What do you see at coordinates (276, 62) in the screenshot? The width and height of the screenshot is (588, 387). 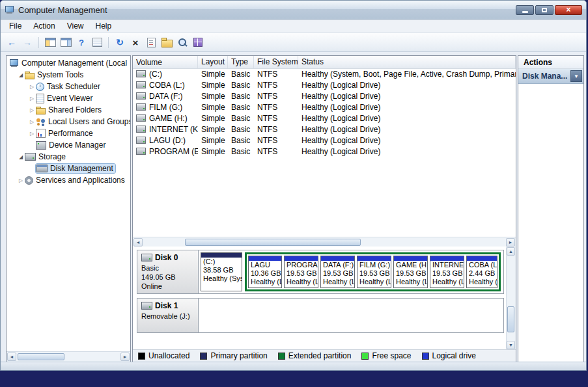 I see `column-file-system: File System` at bounding box center [276, 62].